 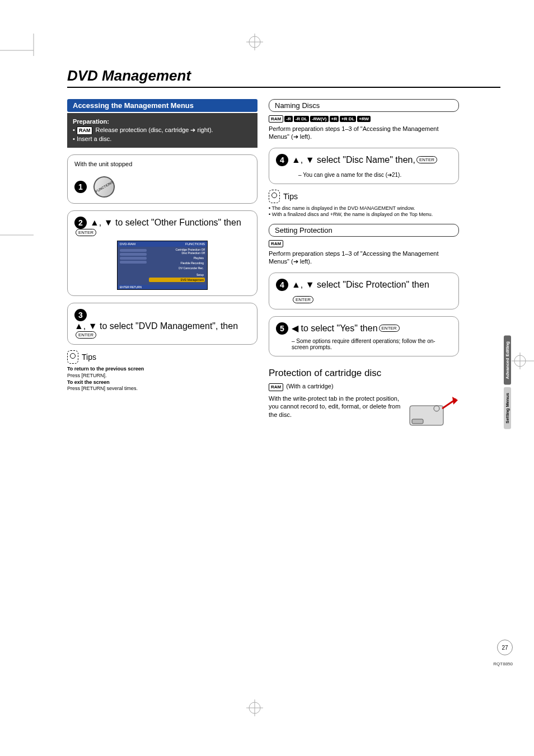 What do you see at coordinates (360, 285) in the screenshot?
I see `protect-step4-text: ▲, ▼ select "Disc Protection" then` at bounding box center [360, 285].